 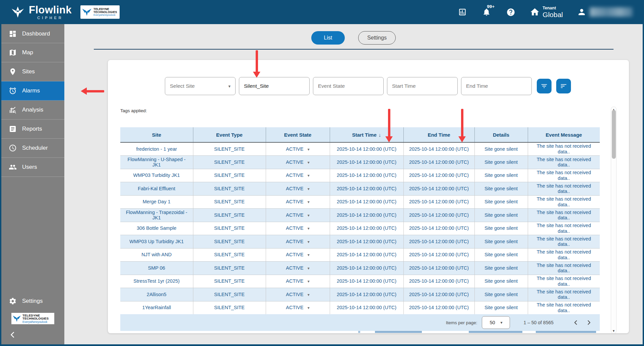 I want to click on select-site-dropdown: Select Site ▾, so click(x=200, y=86).